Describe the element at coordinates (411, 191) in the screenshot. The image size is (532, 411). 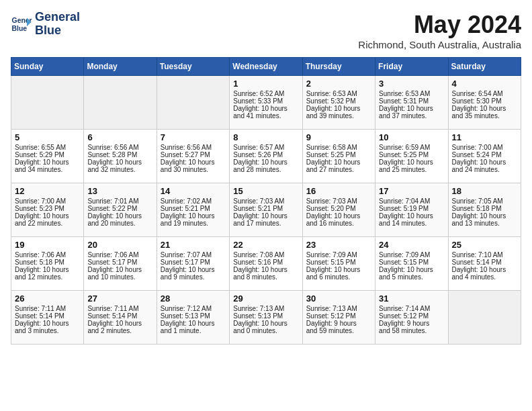
I see `day-number: 17` at that location.